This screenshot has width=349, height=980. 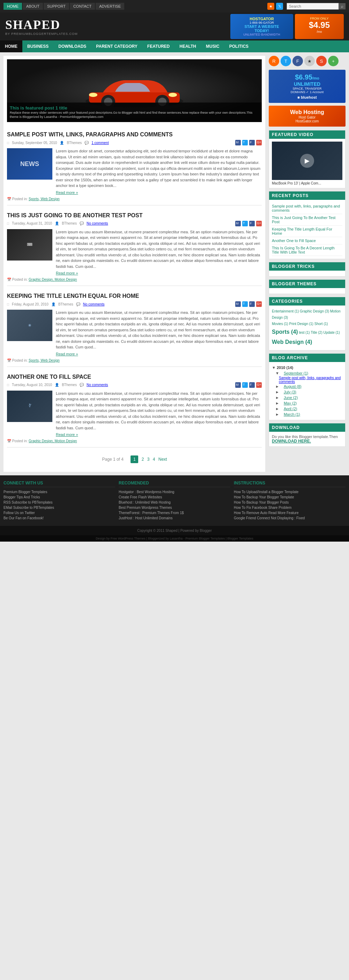 I want to click on footer-connect-6: Be Our Fan on Facebook!, so click(x=59, y=518).